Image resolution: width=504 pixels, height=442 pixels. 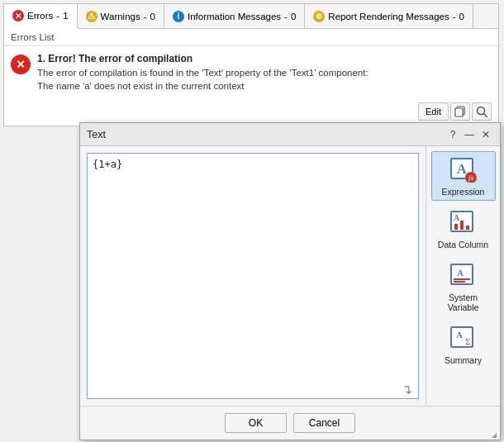 I want to click on tab-bar: ✕ Errors - 1 ⚠ Warnings - 0 i Informatio…, so click(x=251, y=17).